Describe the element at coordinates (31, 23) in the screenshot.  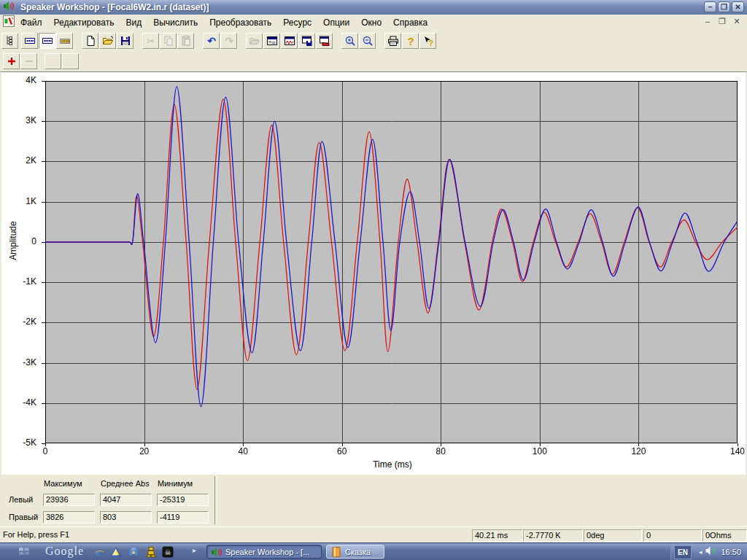
I see `menu-item-1: Файл` at that location.